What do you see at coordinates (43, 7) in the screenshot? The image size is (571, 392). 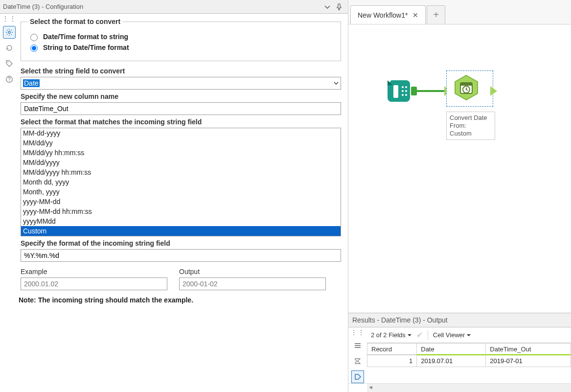 I see `config-panel-title: DateTime (3) - Configuration` at bounding box center [43, 7].